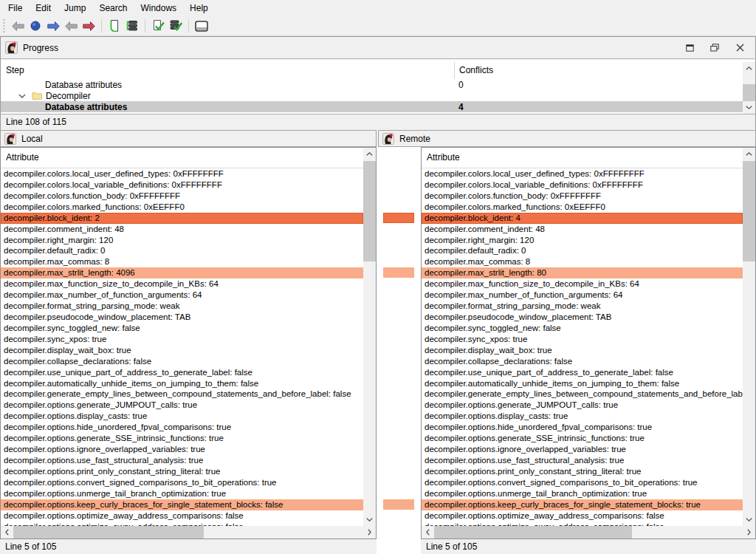 This screenshot has width=756, height=554. Describe the element at coordinates (582, 516) in the screenshot. I see `attribute-row: decompiler.options.optimize_away_address…` at that location.